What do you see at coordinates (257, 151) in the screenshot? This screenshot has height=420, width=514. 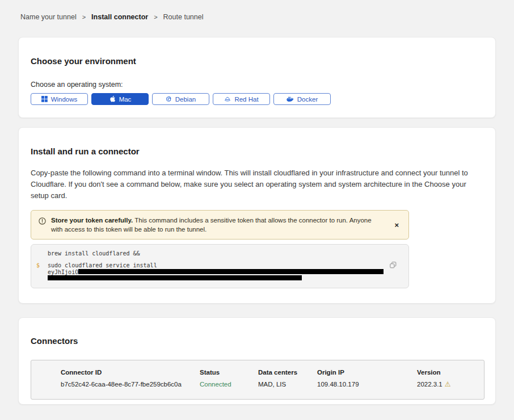 I see `install-card-title: Install and run a connector` at bounding box center [257, 151].